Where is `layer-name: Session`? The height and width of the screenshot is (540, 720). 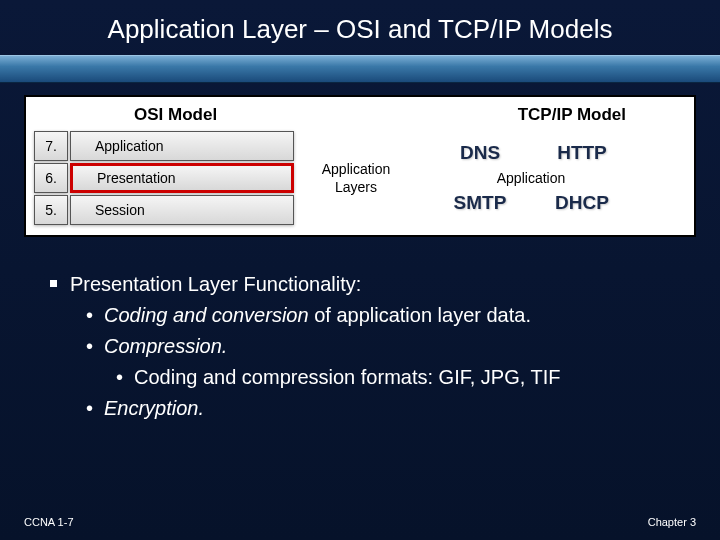
layer-name: Session is located at coordinates (182, 210).